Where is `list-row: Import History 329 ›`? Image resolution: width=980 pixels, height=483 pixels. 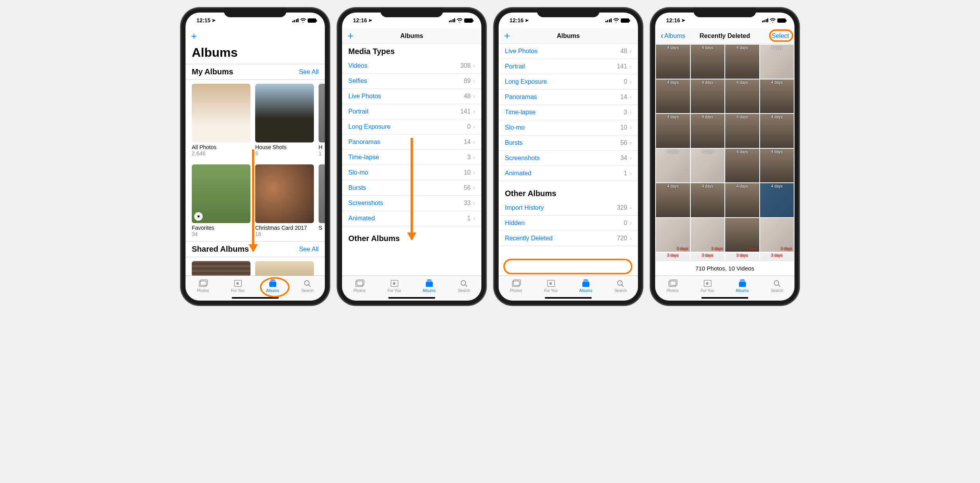 list-row: Import History 329 › is located at coordinates (568, 208).